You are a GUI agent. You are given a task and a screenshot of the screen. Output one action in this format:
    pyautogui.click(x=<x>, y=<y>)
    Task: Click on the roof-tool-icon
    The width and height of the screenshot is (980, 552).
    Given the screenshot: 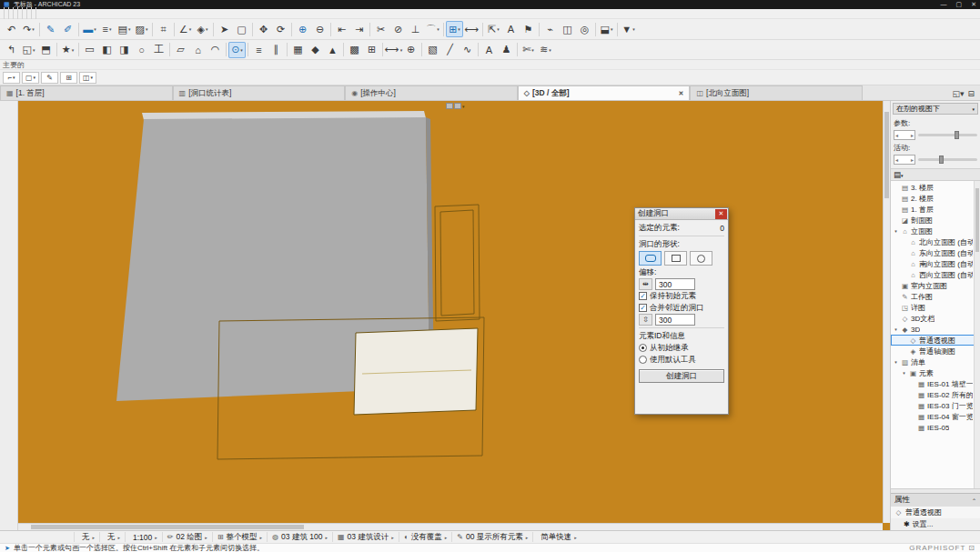 What is the action you would take?
    pyautogui.click(x=9, y=226)
    